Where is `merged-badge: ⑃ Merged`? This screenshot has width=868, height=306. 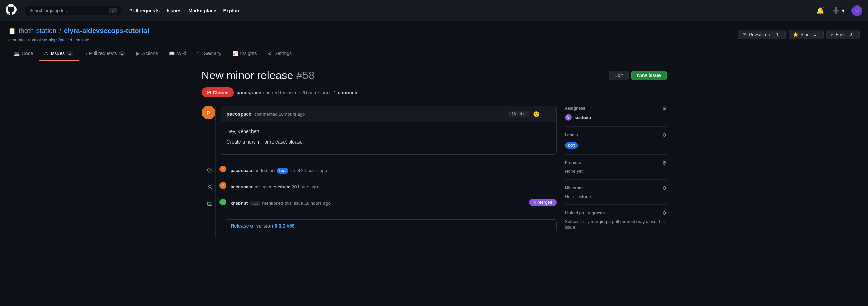
merged-badge: ⑃ Merged is located at coordinates (543, 202).